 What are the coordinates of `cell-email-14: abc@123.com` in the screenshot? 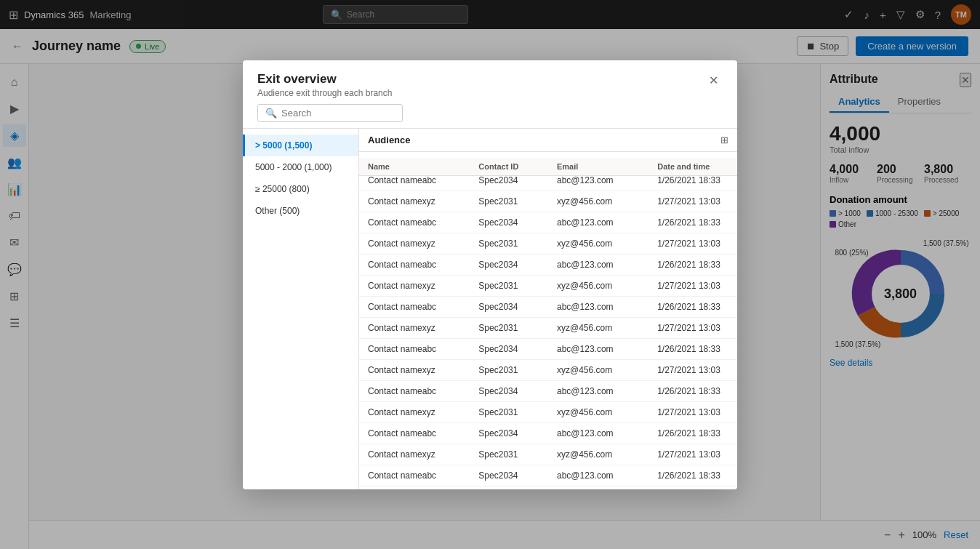 It's located at (601, 476).